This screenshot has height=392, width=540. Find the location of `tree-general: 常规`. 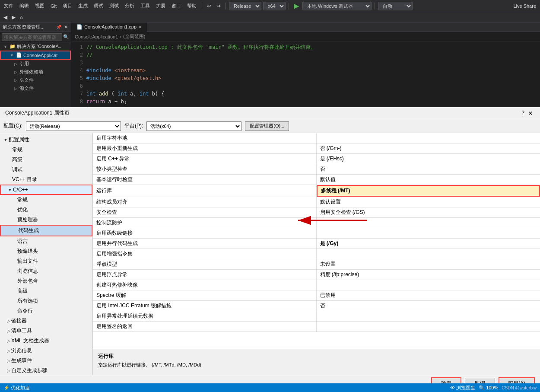

tree-general: 常规 is located at coordinates (46, 150).